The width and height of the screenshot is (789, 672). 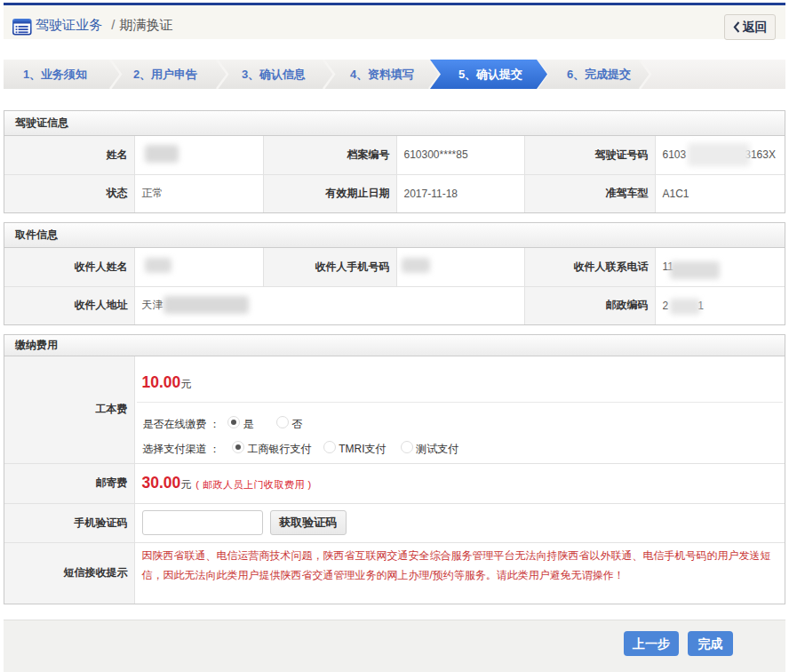 What do you see at coordinates (382, 75) in the screenshot?
I see `svg-text: 4、资料填写` at bounding box center [382, 75].